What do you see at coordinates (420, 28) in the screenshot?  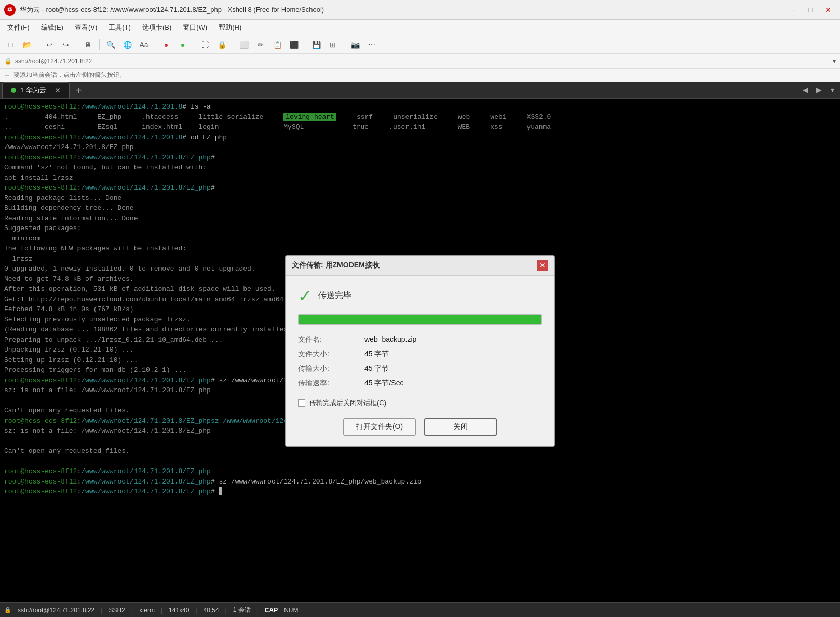 I see `menu-bar: 文件(F) 编辑(E) 查看(V) 工具(T) 选项卡(B) 窗口(W) 帮助(…` at bounding box center [420, 28].